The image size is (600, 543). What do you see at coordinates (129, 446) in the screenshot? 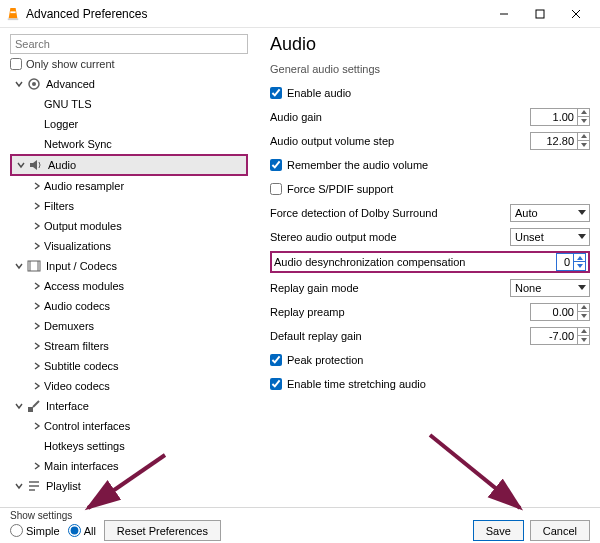
I see `tree-item-hotkeys-settings: Hotkeys settings` at bounding box center [129, 446].